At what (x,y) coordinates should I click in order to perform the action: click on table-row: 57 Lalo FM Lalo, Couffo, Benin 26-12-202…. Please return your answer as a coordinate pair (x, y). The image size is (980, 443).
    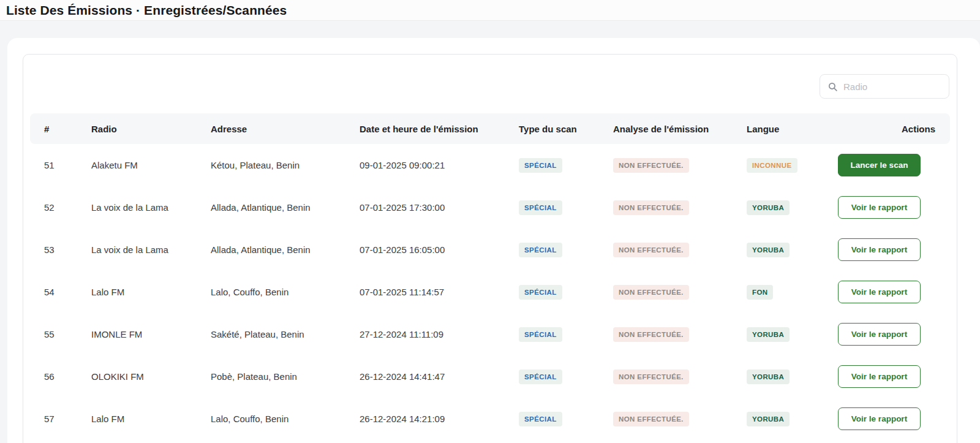
    Looking at the image, I should click on (490, 419).